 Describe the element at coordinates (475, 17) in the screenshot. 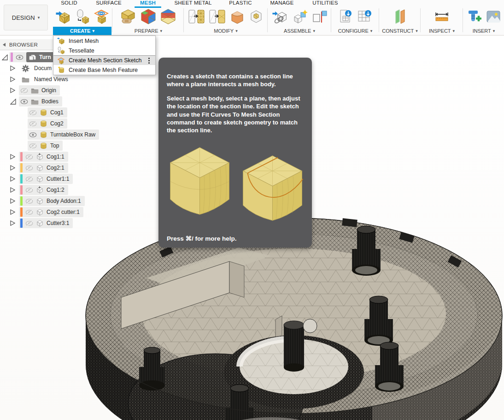

I see `insert-fastener-icon` at that location.